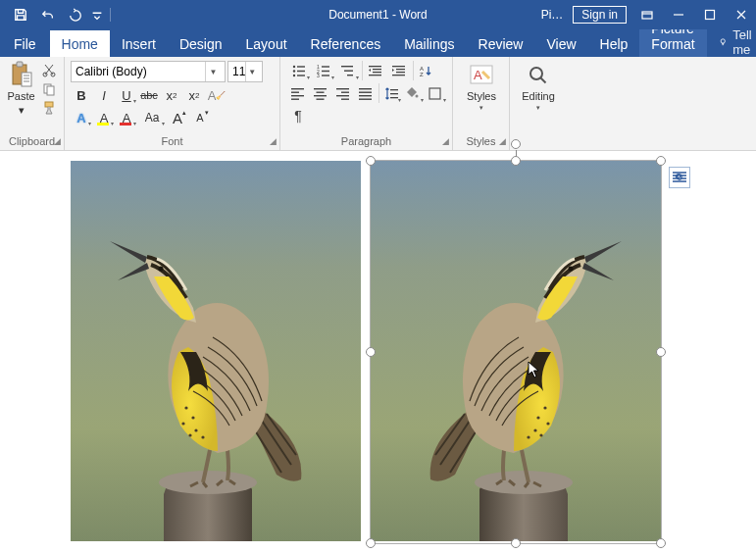 The width and height of the screenshot is (756, 553). What do you see at coordinates (481, 86) in the screenshot?
I see `styles-button: A Styles ▾` at bounding box center [481, 86].